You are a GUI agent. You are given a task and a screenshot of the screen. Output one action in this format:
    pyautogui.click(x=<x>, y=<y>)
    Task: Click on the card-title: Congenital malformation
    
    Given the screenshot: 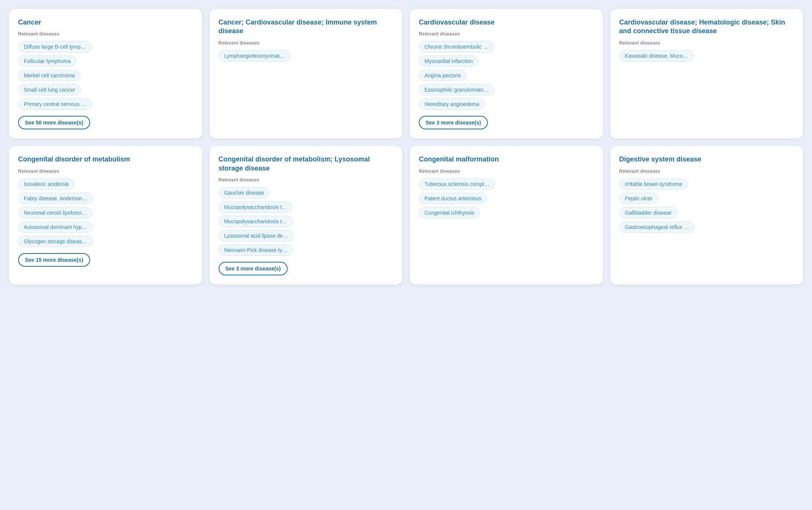 What is the action you would take?
    pyautogui.click(x=506, y=159)
    